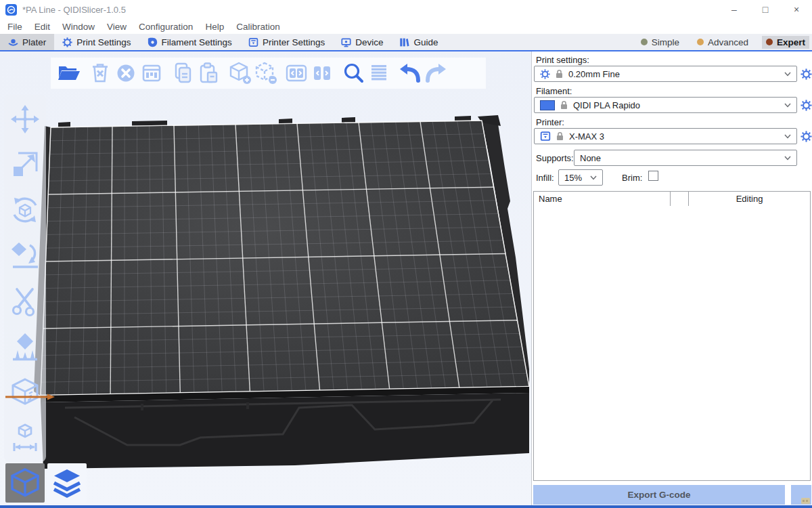 The height and width of the screenshot is (508, 812). I want to click on 3d-cube-icon, so click(25, 483).